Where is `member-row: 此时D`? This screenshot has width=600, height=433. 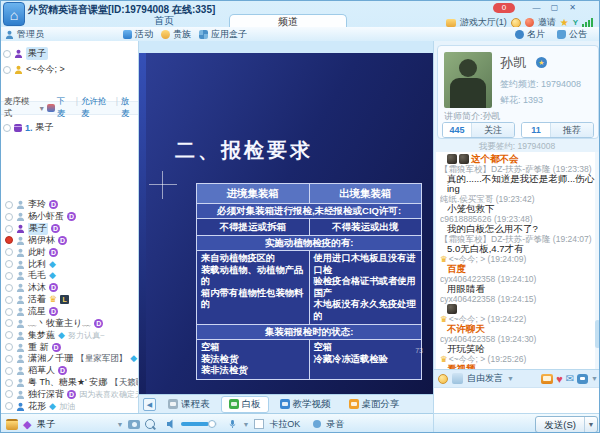
member-row: 此时D is located at coordinates (70, 252).